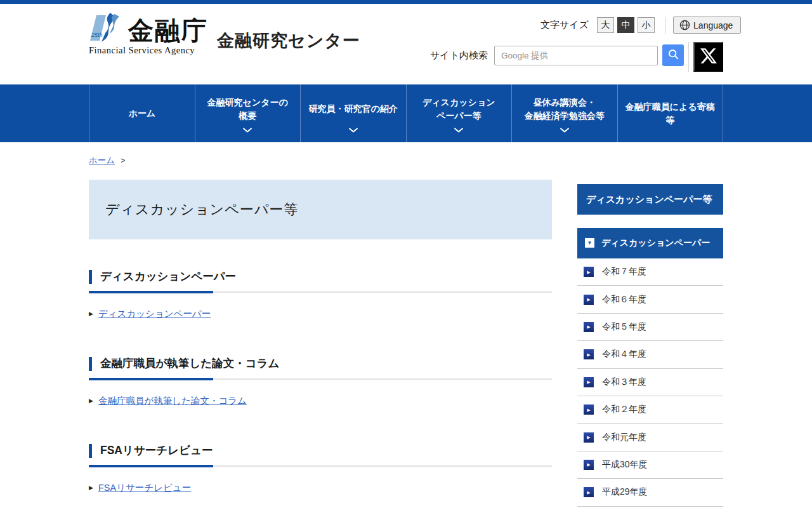 The image size is (812, 508). I want to click on site-name: 金融研究センター, so click(289, 41).